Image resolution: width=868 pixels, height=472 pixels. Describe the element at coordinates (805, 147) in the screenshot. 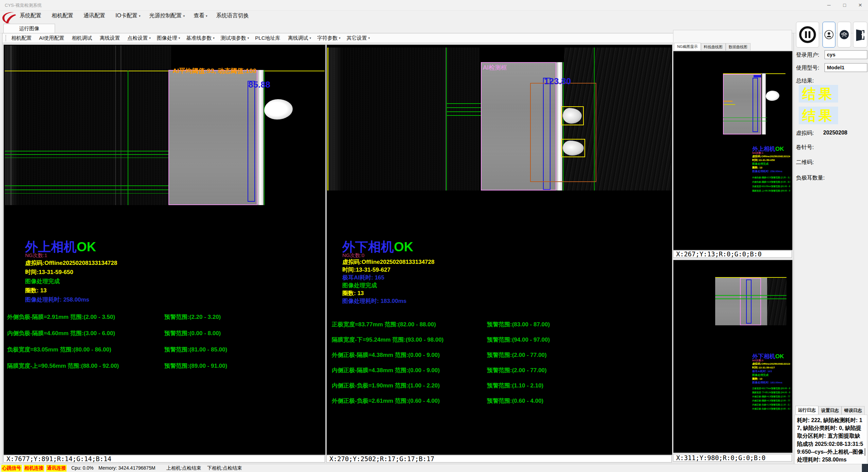

I see `winding-pin-label: 卷针号:` at that location.